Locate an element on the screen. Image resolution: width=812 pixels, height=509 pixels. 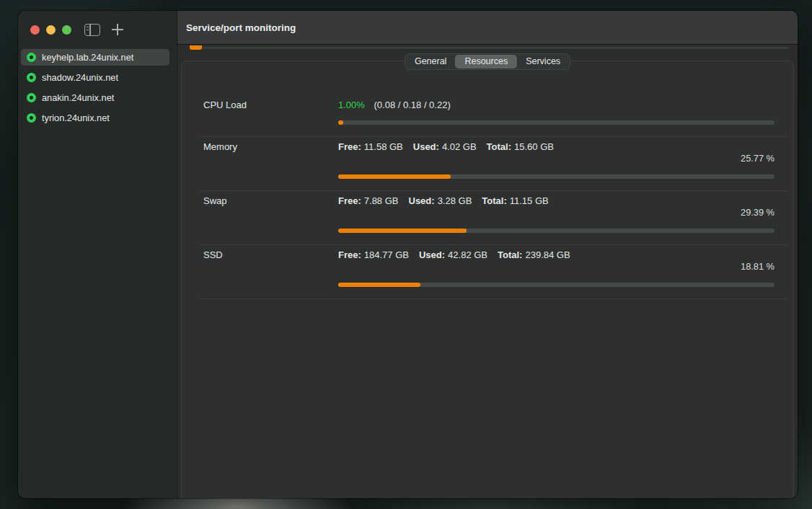
row-cpu-load: CPU Load 1.00% (0.08 / 0.18 / 0.22) is located at coordinates (487, 99).